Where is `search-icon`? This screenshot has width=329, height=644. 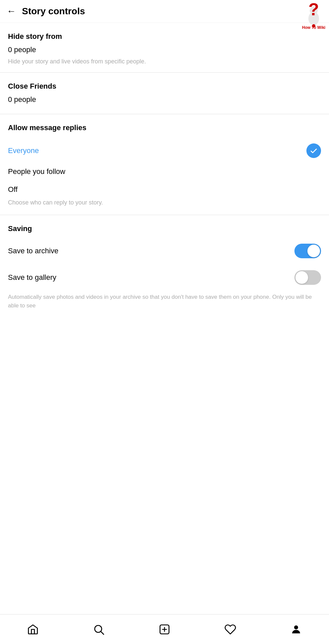 search-icon is located at coordinates (99, 629).